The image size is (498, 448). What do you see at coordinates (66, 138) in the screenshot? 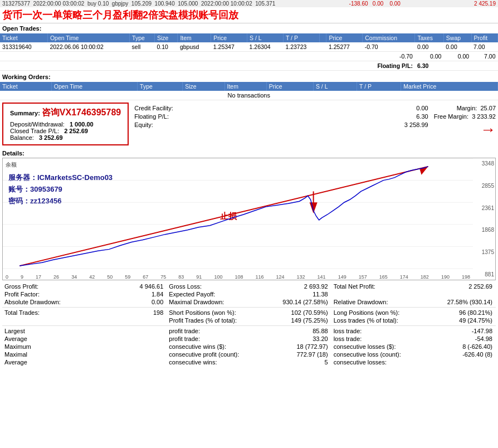
I see `summary-balance-row: Balance: 3 252.69` at bounding box center [66, 138].